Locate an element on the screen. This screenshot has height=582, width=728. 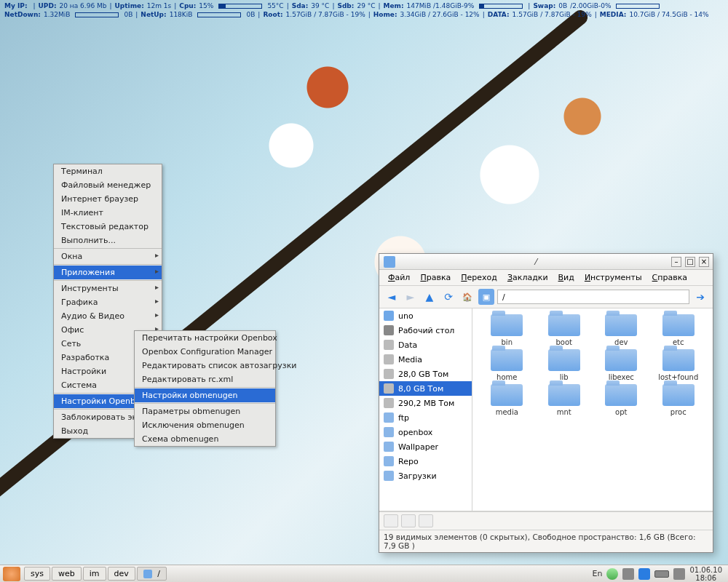
sidebar-item-label: Рабочий стол is located at coordinates (427, 330).